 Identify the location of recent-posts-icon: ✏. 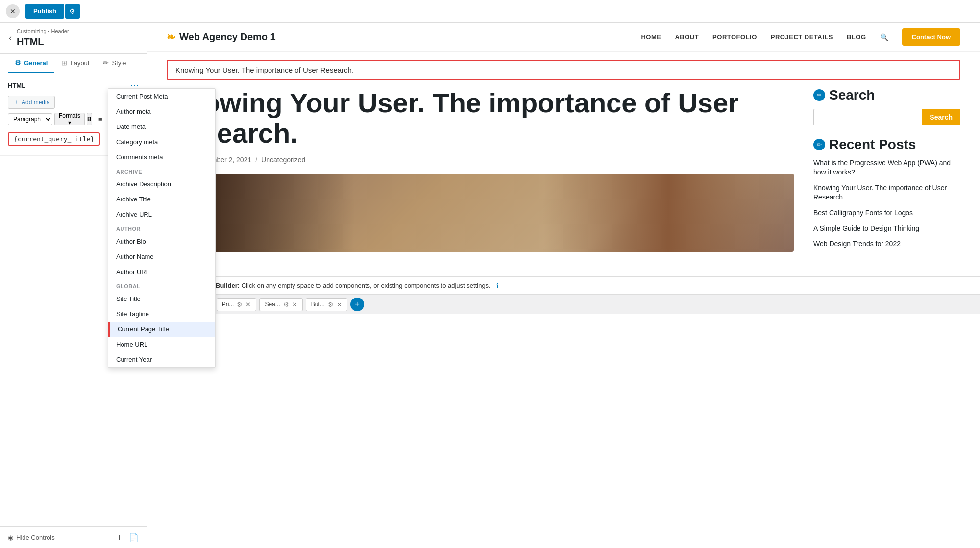
(819, 145).